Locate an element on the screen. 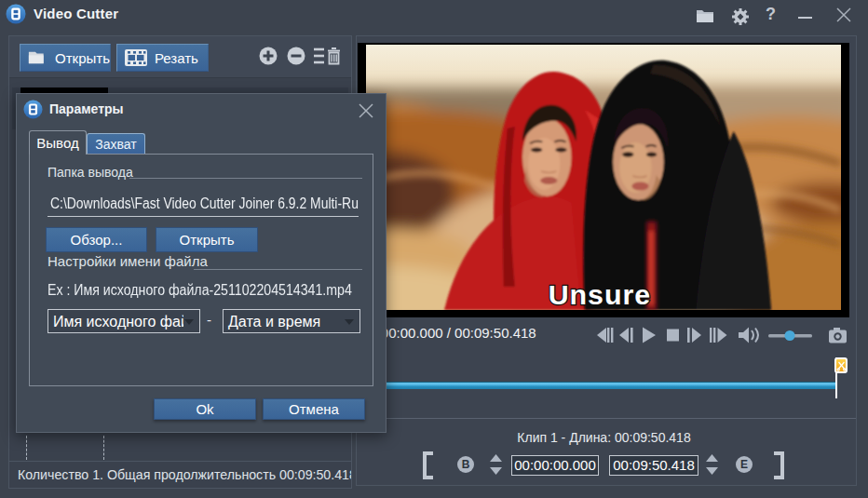  svg-text: Unsure is located at coordinates (600, 294).